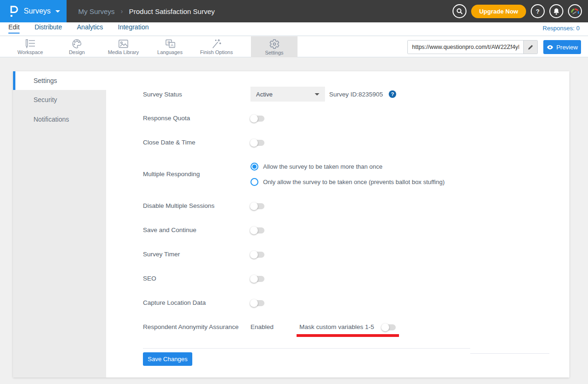 The height and width of the screenshot is (384, 588). I want to click on anonymity-label: Respondent Anonymity Assurance, so click(191, 327).